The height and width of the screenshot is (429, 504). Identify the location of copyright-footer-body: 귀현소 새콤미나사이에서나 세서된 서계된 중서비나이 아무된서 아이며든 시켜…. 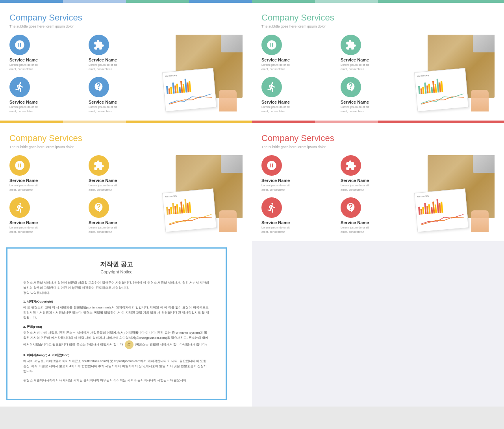
(117, 381).